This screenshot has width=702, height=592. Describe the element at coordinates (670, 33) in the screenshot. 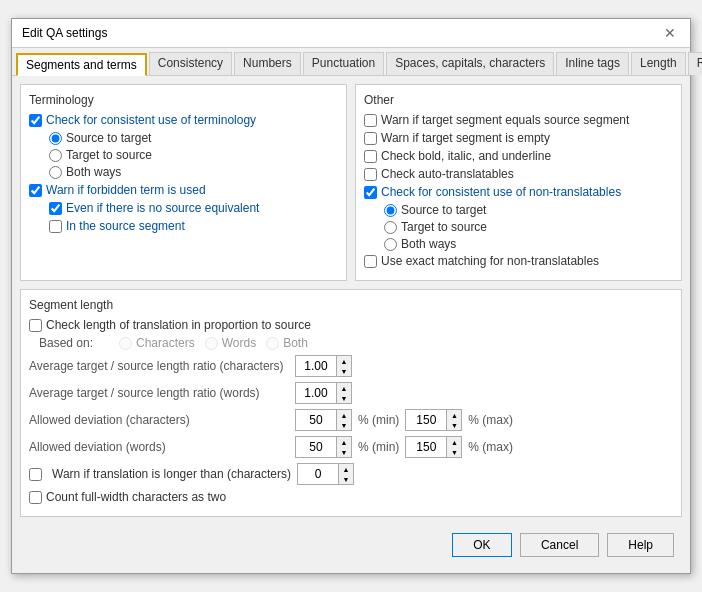

I see `close-button: ✕` at that location.